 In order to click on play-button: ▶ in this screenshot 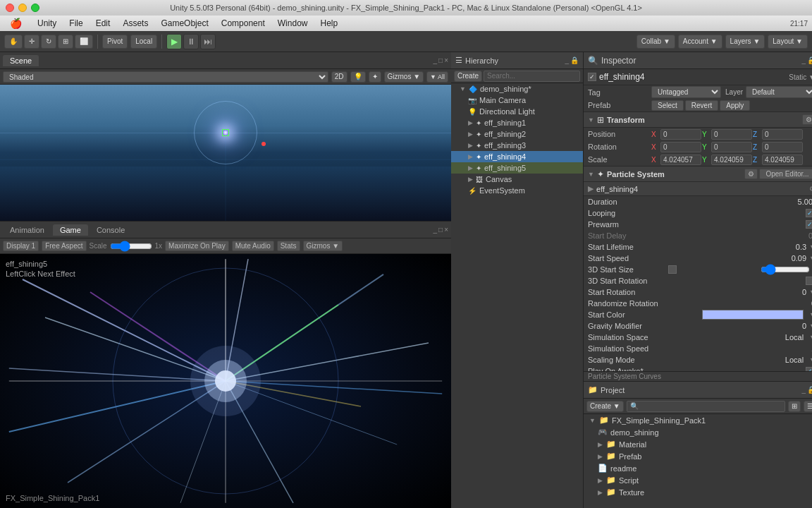, I will do `click(174, 42)`.